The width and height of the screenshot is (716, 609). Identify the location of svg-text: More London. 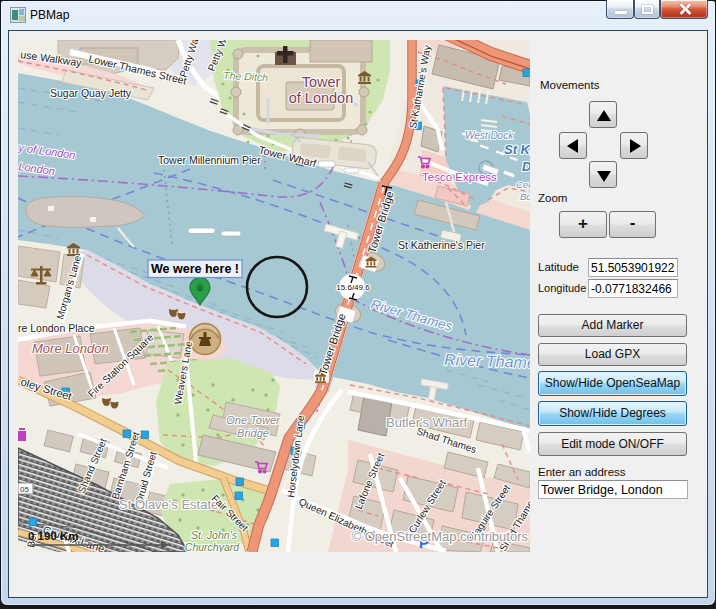
(70, 348).